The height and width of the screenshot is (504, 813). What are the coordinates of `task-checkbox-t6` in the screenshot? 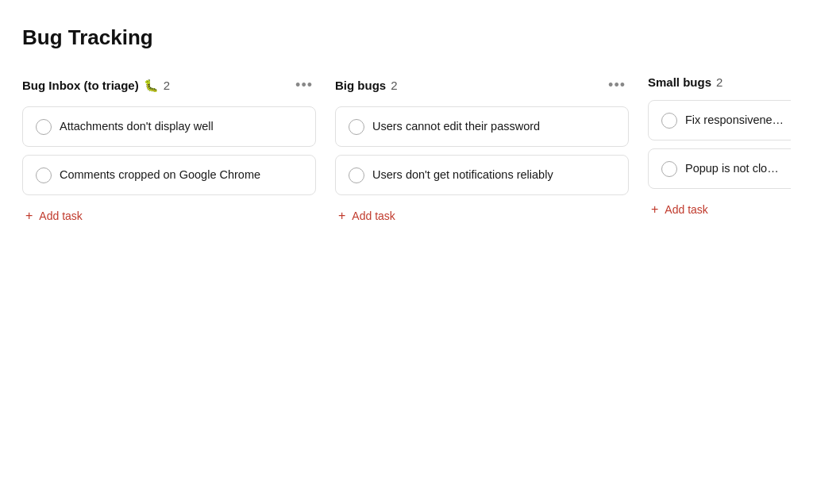 It's located at (669, 169).